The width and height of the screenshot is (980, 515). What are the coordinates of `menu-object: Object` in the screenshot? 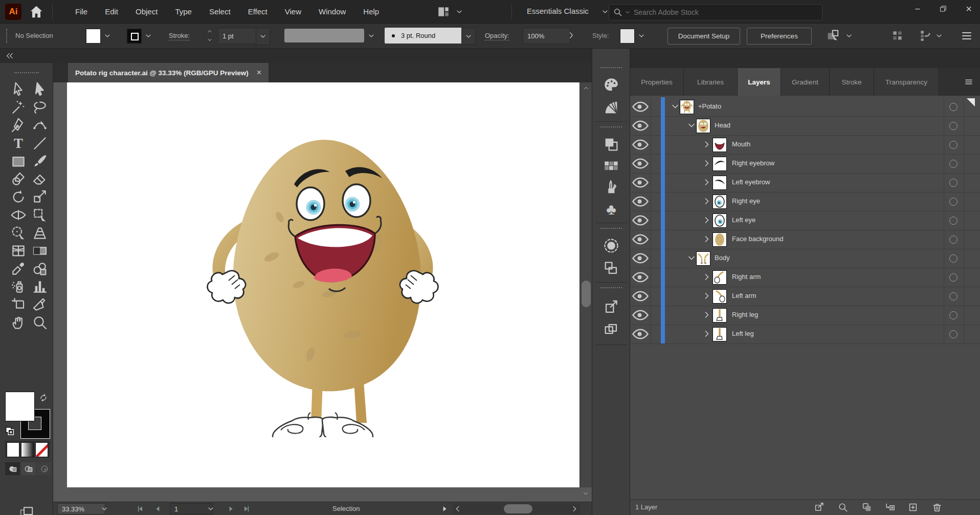 It's located at (146, 11).